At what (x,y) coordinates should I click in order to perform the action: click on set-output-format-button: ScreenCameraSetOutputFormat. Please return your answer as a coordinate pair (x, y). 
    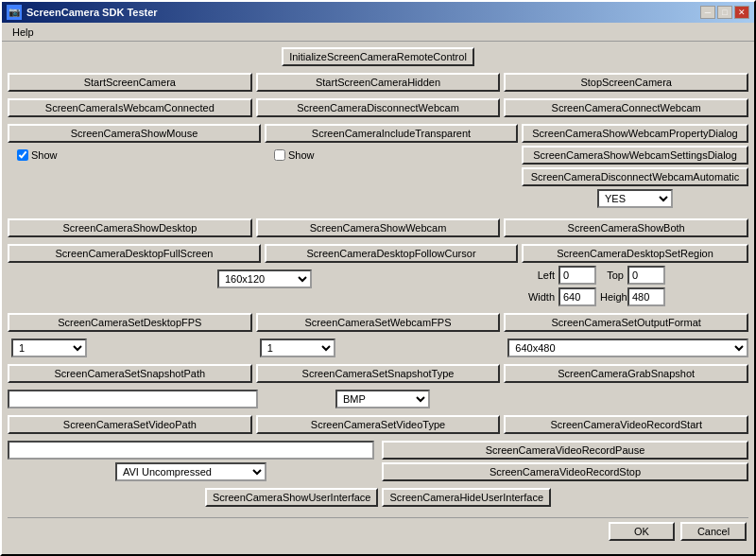
    Looking at the image, I should click on (626, 322).